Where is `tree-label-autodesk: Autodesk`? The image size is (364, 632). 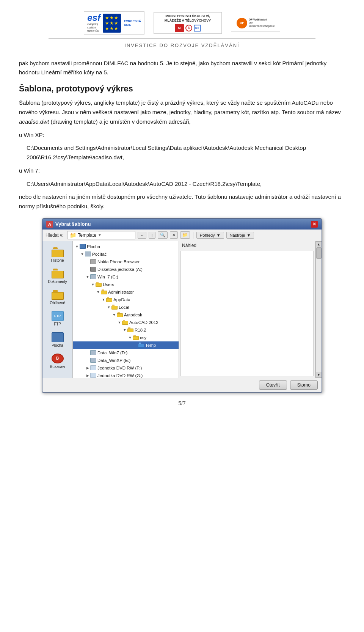
tree-label-autodesk: Autodesk is located at coordinates (133, 315).